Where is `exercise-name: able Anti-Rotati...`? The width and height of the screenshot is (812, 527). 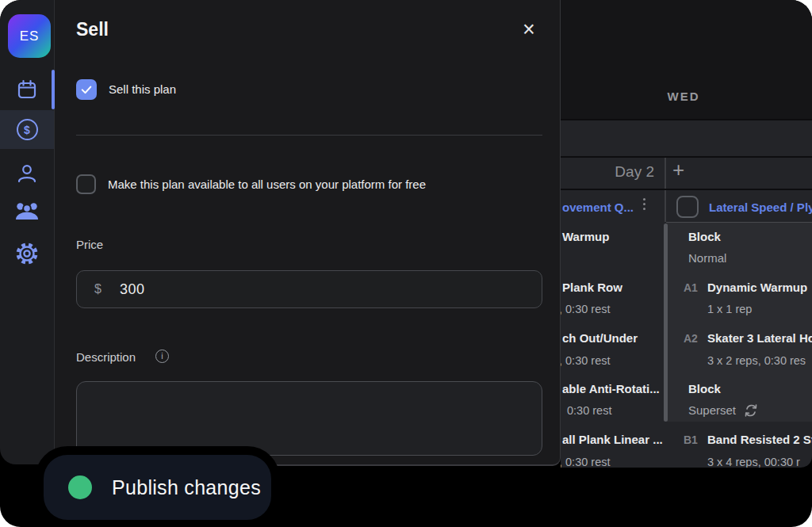
exercise-name: able Anti-Rotati... is located at coordinates (611, 389).